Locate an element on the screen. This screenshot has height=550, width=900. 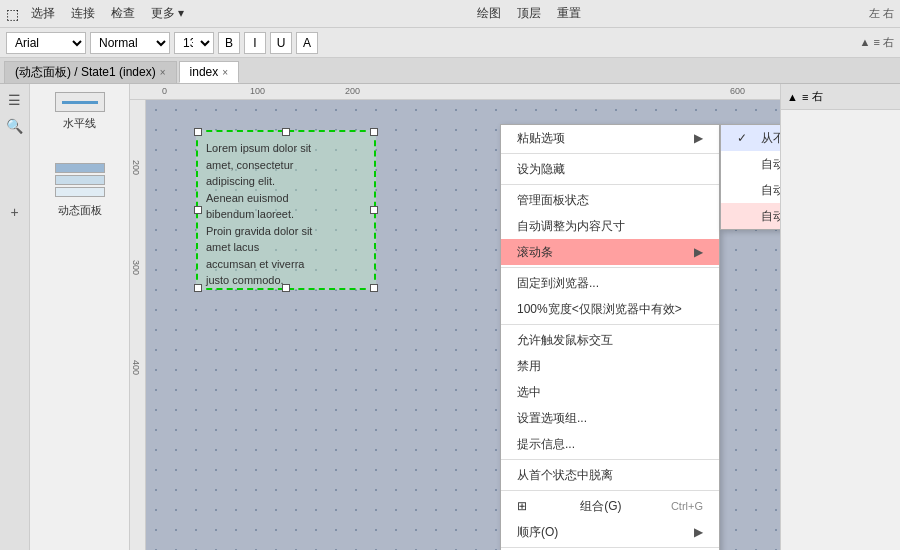
tab-state1: (动态面板) / State1 (index) × is located at coordinates (90, 72).